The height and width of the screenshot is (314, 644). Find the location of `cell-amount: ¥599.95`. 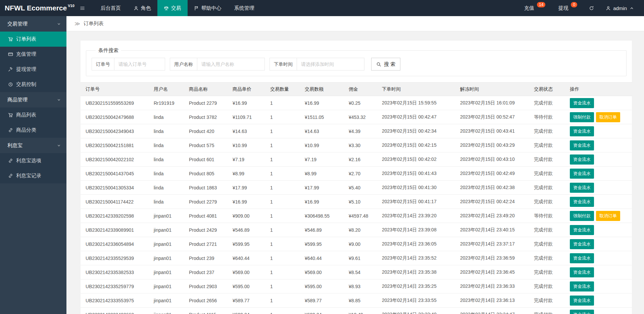

cell-amount: ¥599.95 is located at coordinates (321, 244).